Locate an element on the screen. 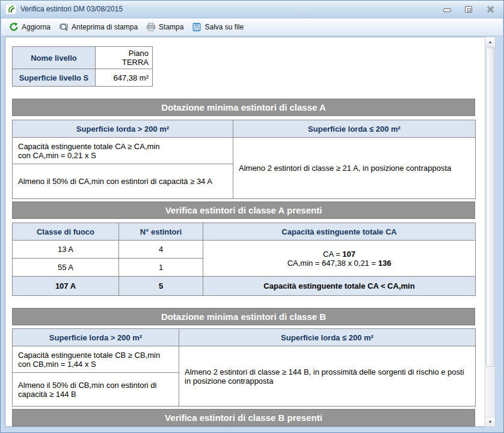 This screenshot has width=504, height=433. window-title: Verifica estintori DM 03/08/2015 is located at coordinates (72, 9).